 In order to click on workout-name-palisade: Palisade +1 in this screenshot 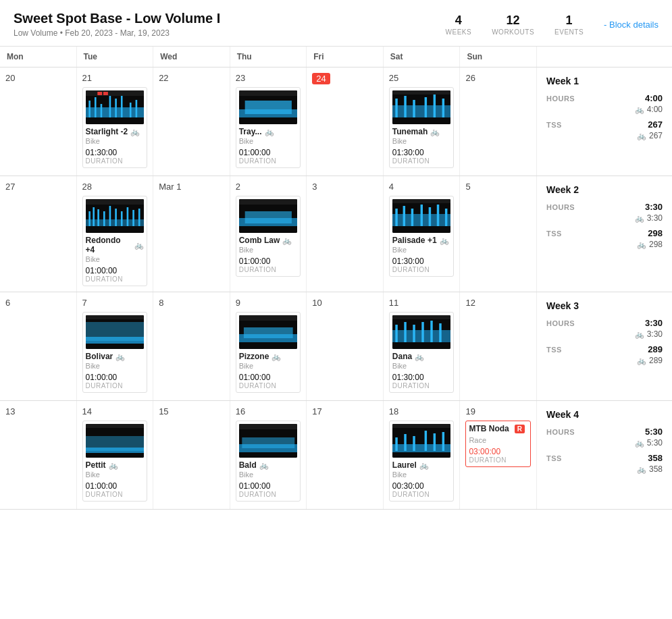, I will do `click(415, 240)`.